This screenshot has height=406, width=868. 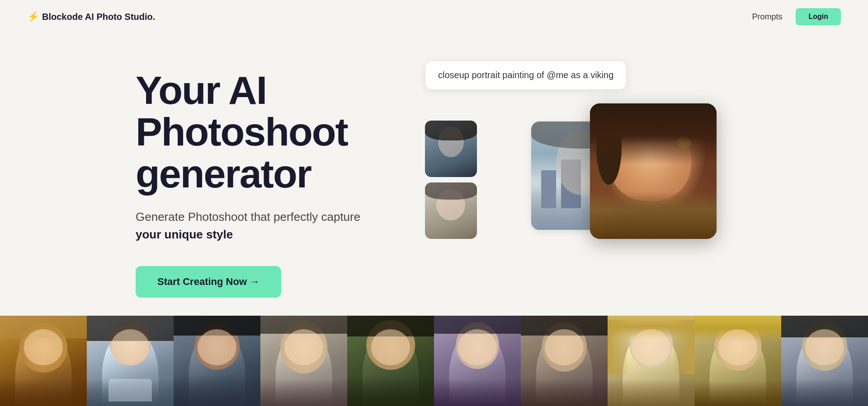 I want to click on hero-title-line2: Photoshoot, so click(x=241, y=132).